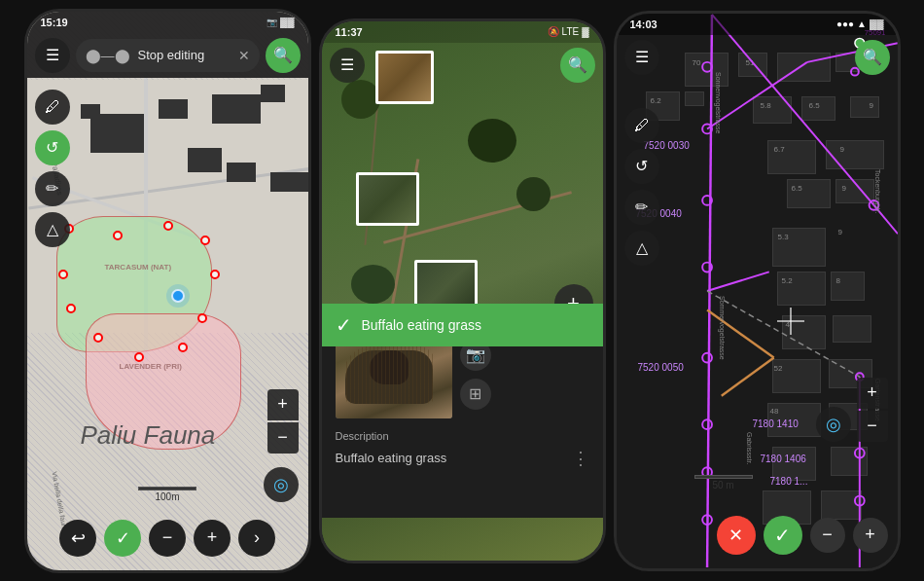  What do you see at coordinates (476, 394) in the screenshot?
I see `gallery-action-btn: ⊞` at bounding box center [476, 394].